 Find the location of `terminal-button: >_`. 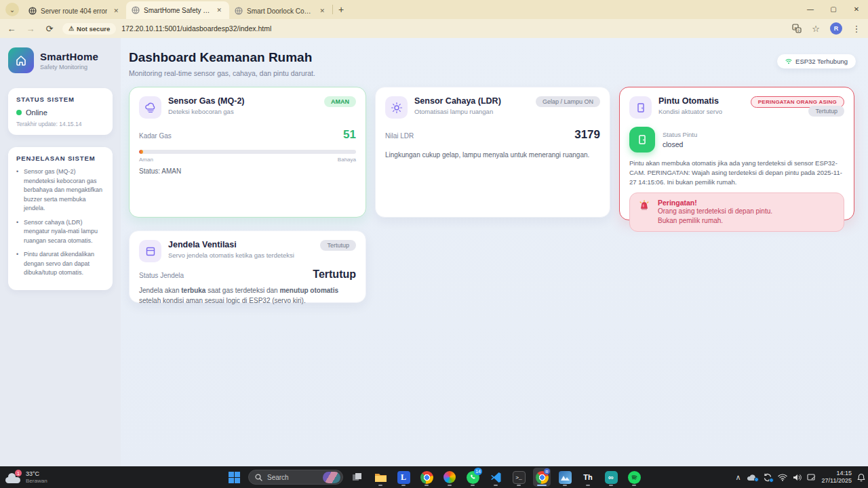

terminal-button: >_ is located at coordinates (519, 477).